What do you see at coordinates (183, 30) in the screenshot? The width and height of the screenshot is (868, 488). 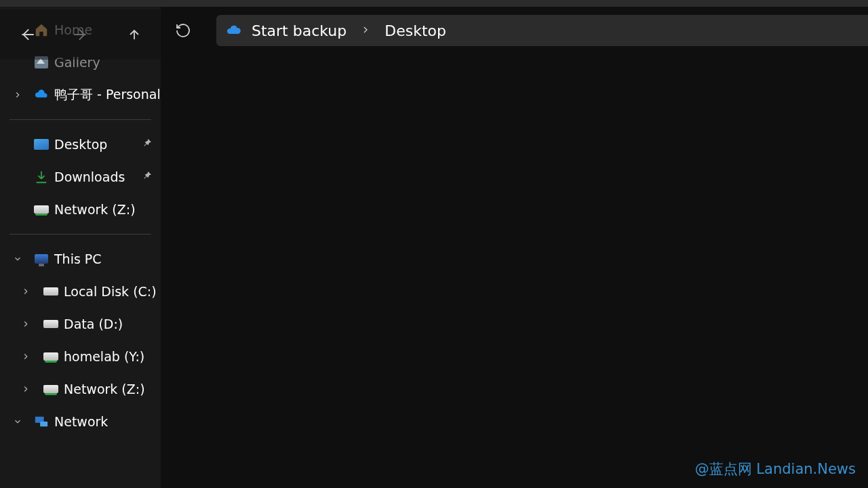 I see `refresh-button` at bounding box center [183, 30].